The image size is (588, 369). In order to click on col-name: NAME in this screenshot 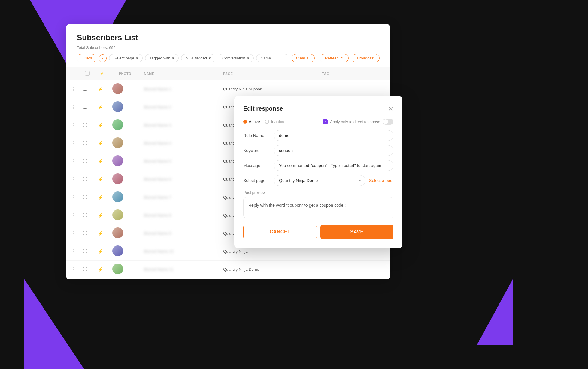, I will do `click(180, 74)`.